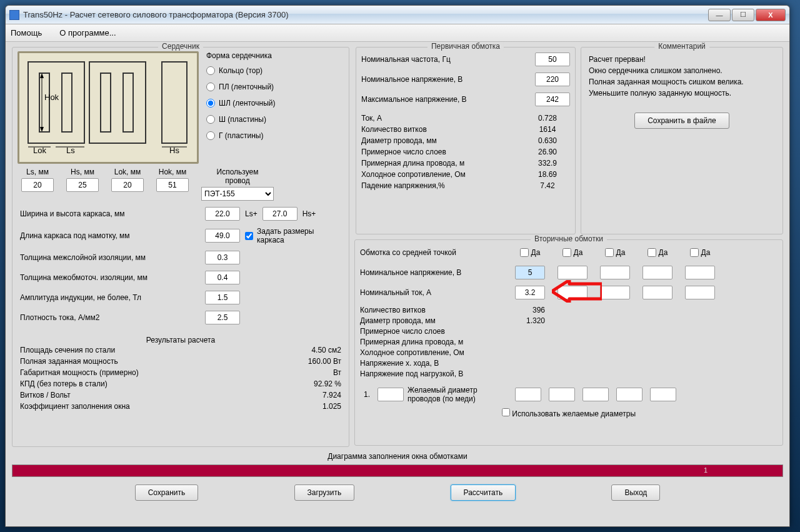  I want to click on frame-len-input, so click(222, 236).